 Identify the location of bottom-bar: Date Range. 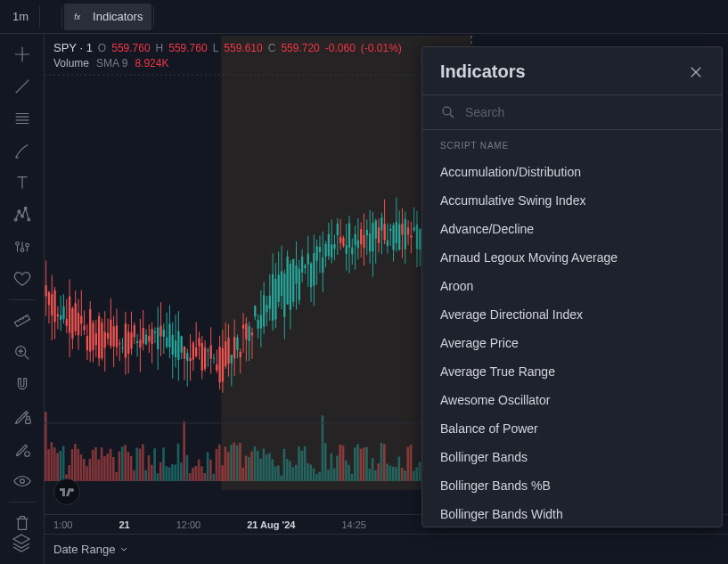
(387, 549).